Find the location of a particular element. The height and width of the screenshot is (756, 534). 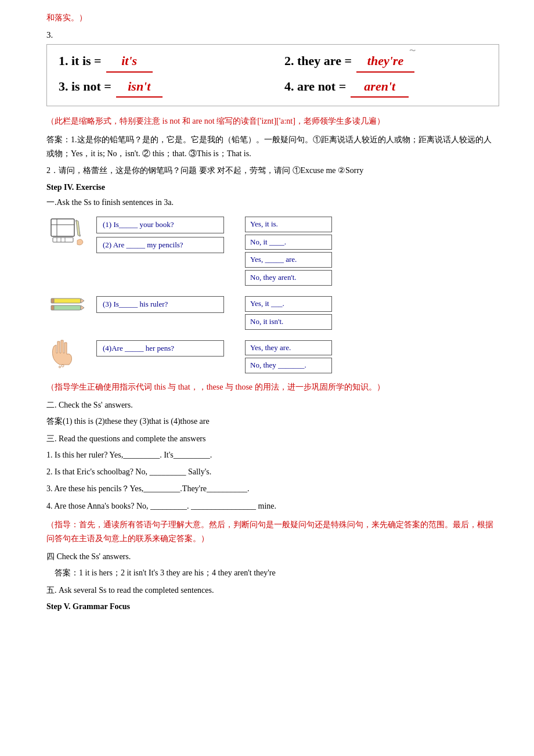

fill-line-4: 4. Are those Anna's books? No, _________… is located at coordinates (273, 506).